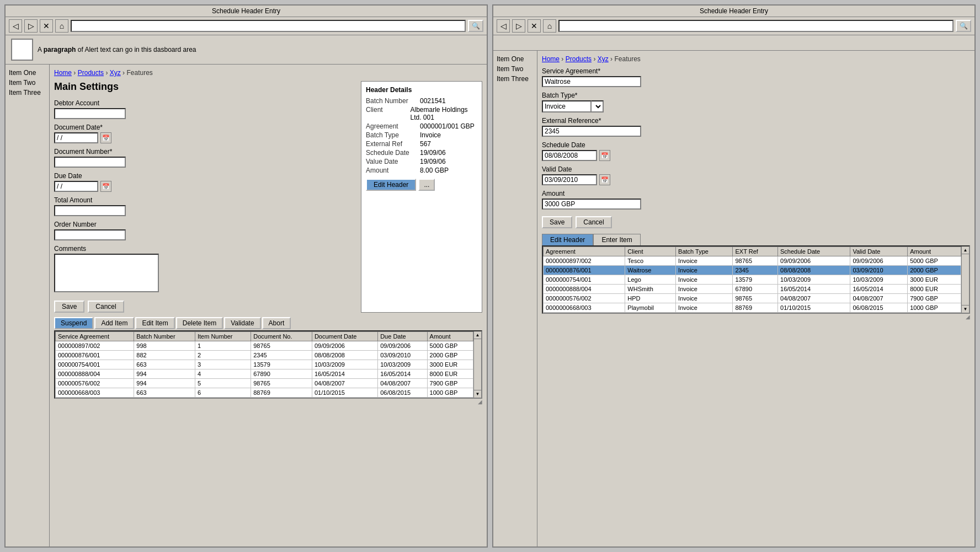  Describe the element at coordinates (551, 59) in the screenshot. I see `right-breadcrumb-home: Home` at that location.